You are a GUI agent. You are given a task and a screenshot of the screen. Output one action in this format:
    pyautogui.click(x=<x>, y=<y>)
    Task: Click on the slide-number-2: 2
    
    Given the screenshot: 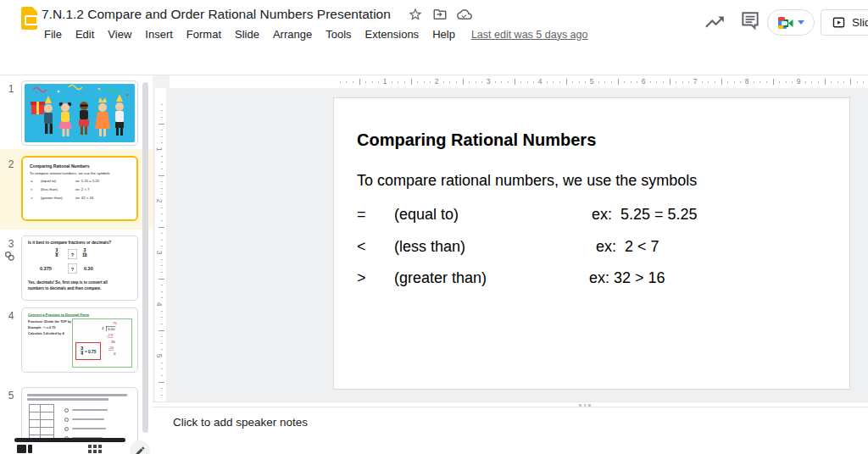 What is the action you would take?
    pyautogui.click(x=11, y=164)
    